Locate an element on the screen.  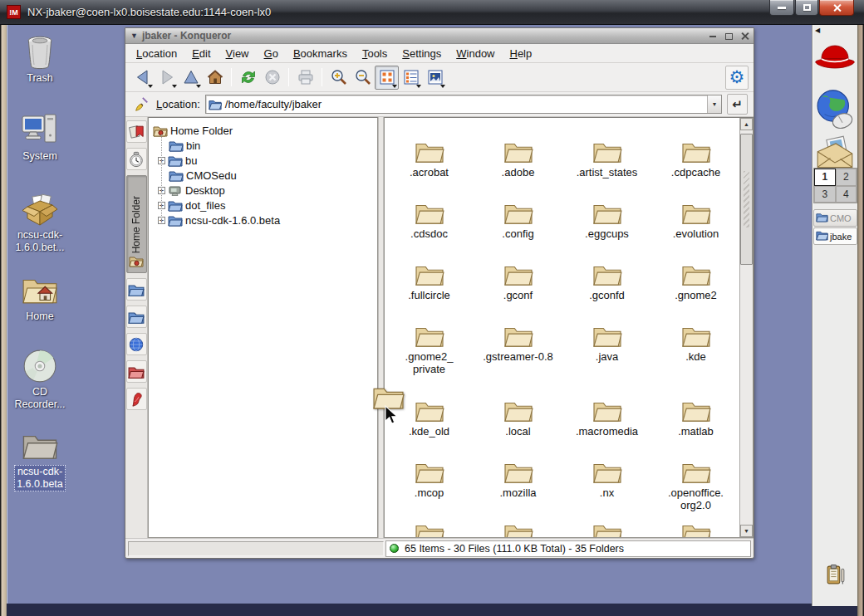
file-item: .kde is located at coordinates (696, 342).